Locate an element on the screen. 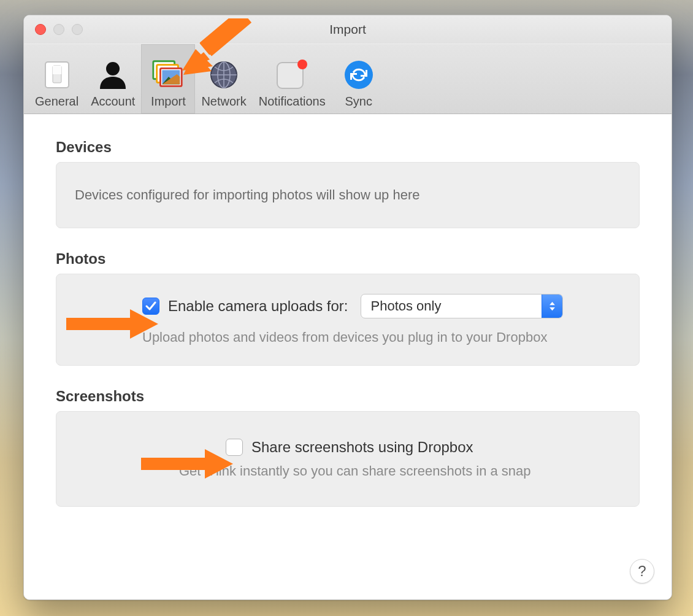  tab-label: Sync is located at coordinates (358, 102).